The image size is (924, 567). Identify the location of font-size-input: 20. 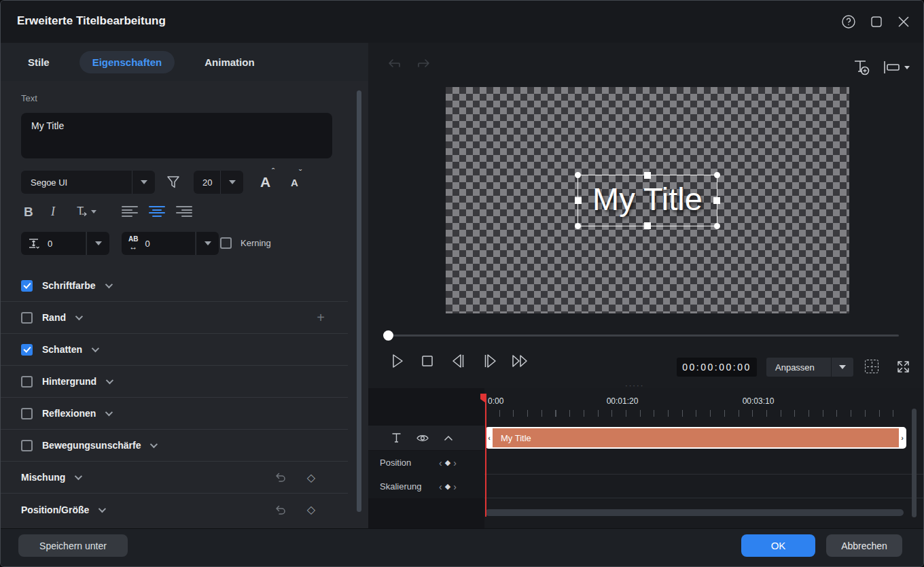
(207, 182).